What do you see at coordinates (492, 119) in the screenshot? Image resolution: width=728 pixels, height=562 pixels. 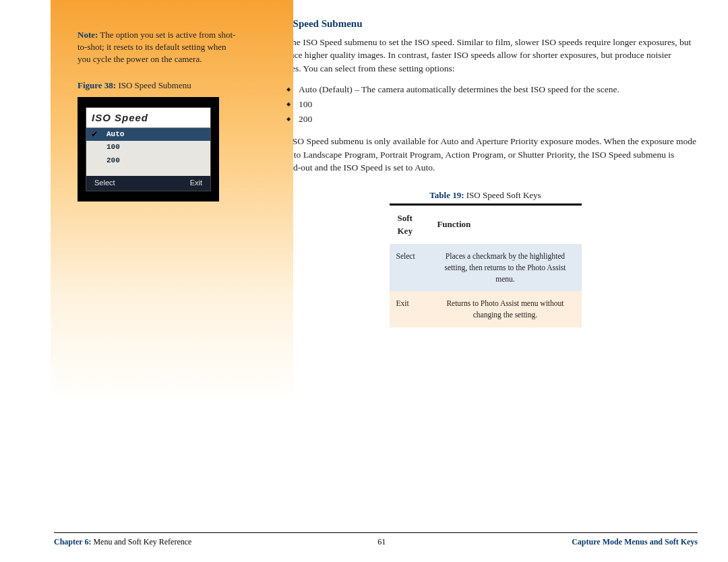 I see `bullet-item: 200` at bounding box center [492, 119].